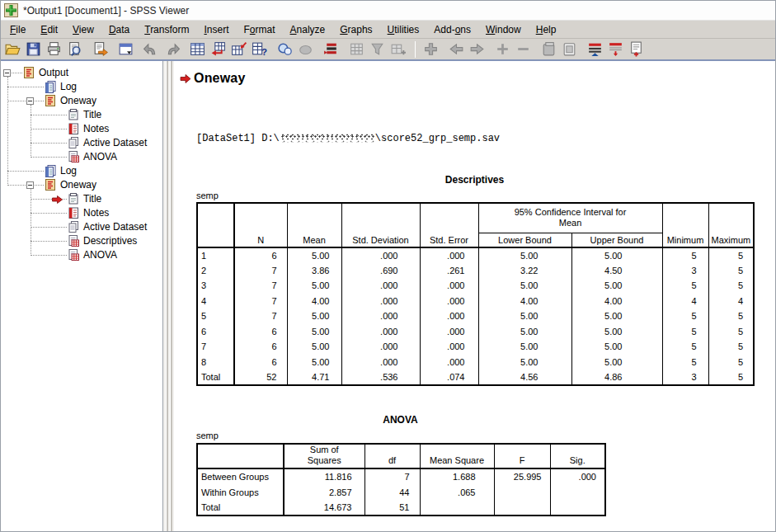 Image resolution: width=776 pixels, height=532 pixels. Describe the element at coordinates (241, 456) in the screenshot. I see `corner-header` at that location.